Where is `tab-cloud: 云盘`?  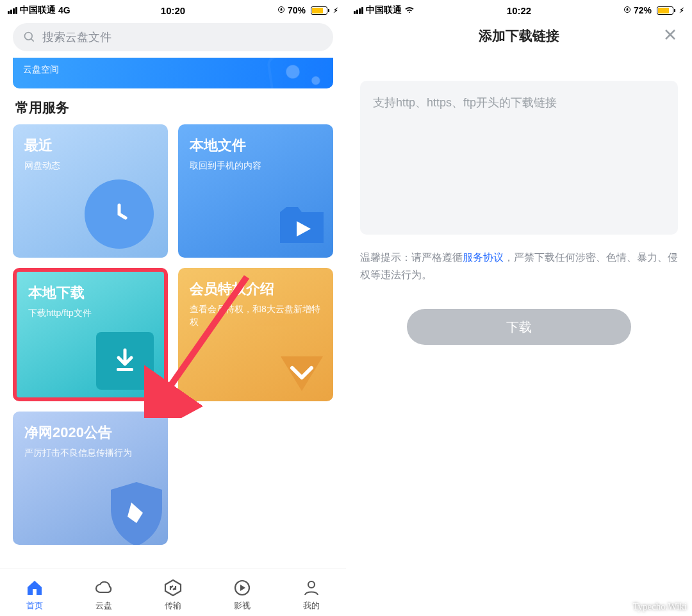
tab-cloud: 云盘 is located at coordinates (104, 593).